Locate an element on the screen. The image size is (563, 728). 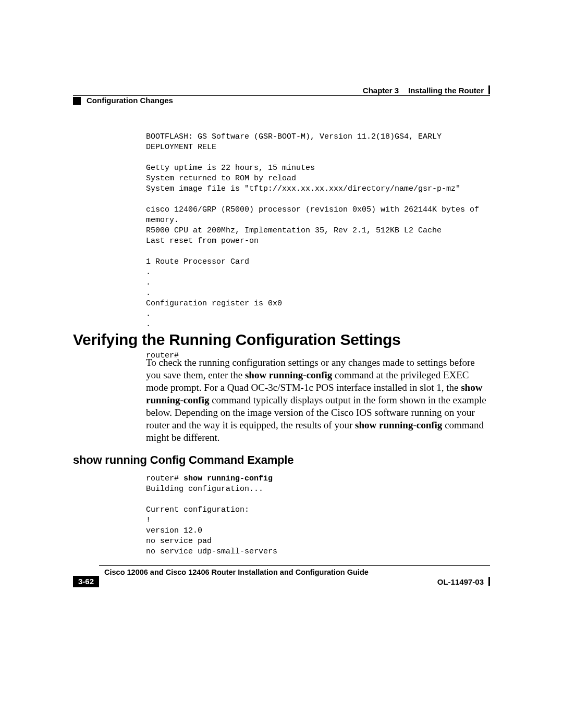
header-chapter: Chapter 3Installing the Router is located at coordinates (423, 91).